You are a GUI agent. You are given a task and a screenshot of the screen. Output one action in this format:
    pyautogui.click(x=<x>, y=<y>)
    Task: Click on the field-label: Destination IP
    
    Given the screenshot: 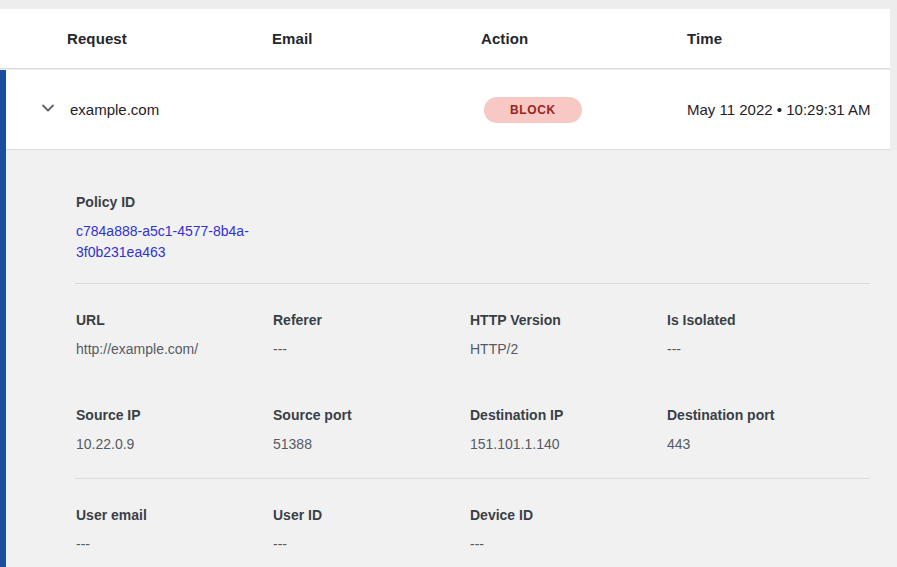 What is the action you would take?
    pyautogui.click(x=568, y=415)
    